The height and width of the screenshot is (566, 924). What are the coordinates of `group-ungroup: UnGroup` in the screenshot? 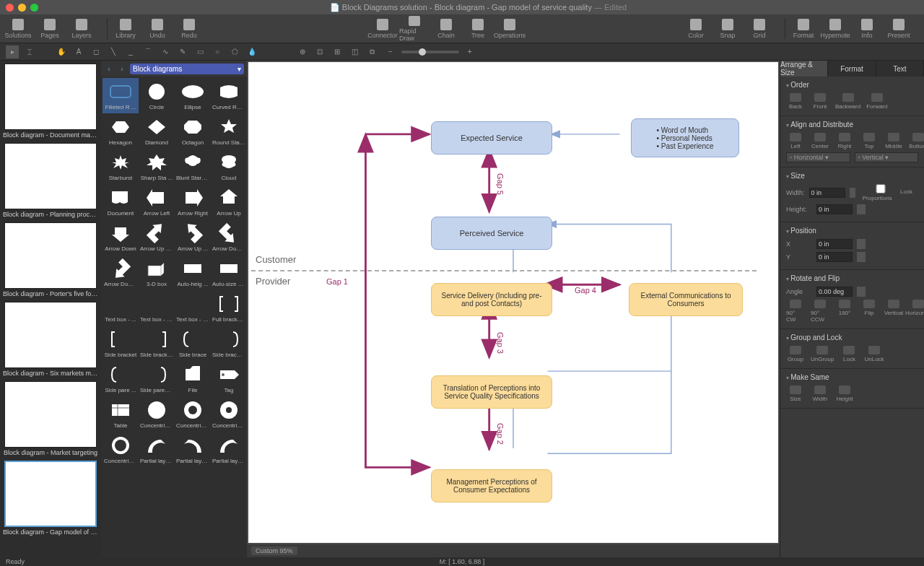 It's located at (822, 354).